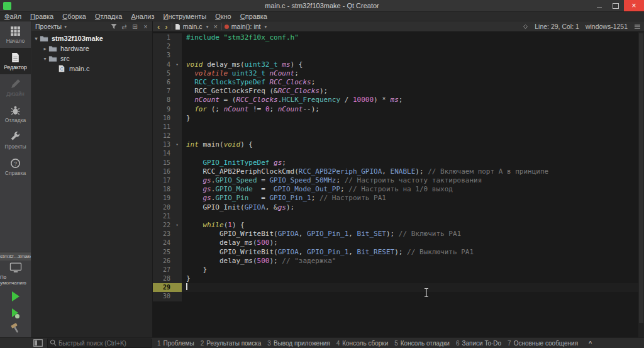  What do you see at coordinates (399, 74) in the screenshot?
I see `code-line: 5 volatile uint32_t nCount;` at bounding box center [399, 74].